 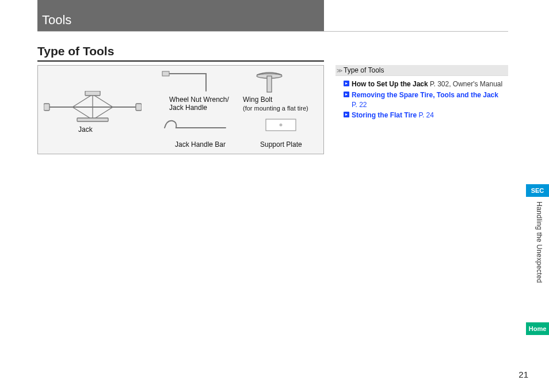 What do you see at coordinates (524, 374) in the screenshot?
I see `page-number: 21` at bounding box center [524, 374].